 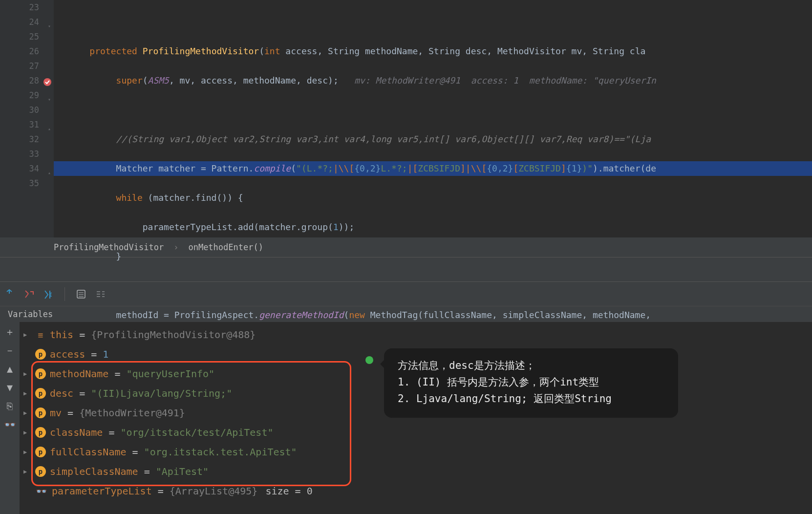 I want to click on code-line: protected ProfilingMethodVisitor(int acc…, so click(x=440, y=51).